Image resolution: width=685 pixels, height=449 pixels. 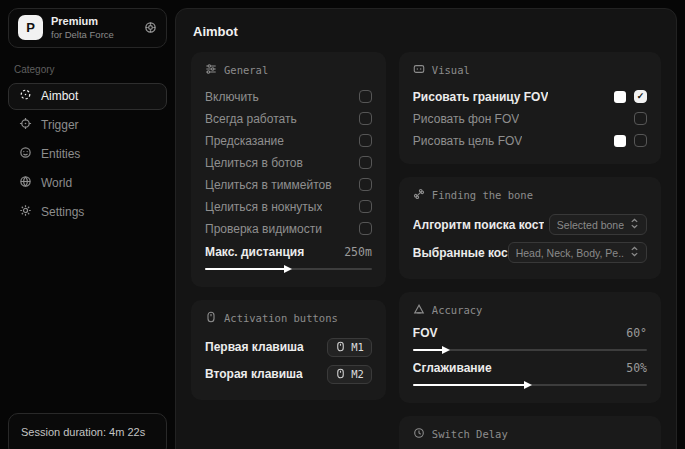 What do you see at coordinates (288, 184) in the screenshot?
I see `toggle-row-target-teammates: Целиться в тиммейтов ✓` at bounding box center [288, 184].